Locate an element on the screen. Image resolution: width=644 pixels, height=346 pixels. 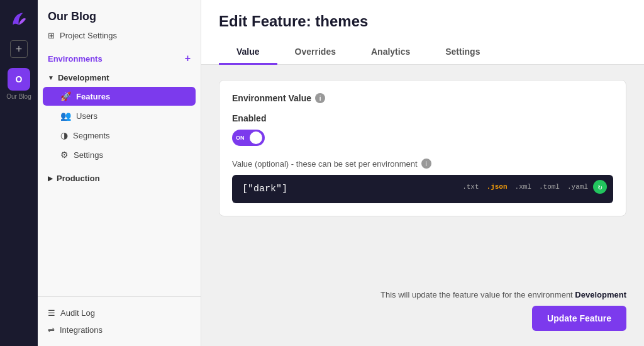
sidebar-header: Our Blog ⊞ Project Settings is located at coordinates (119, 24).